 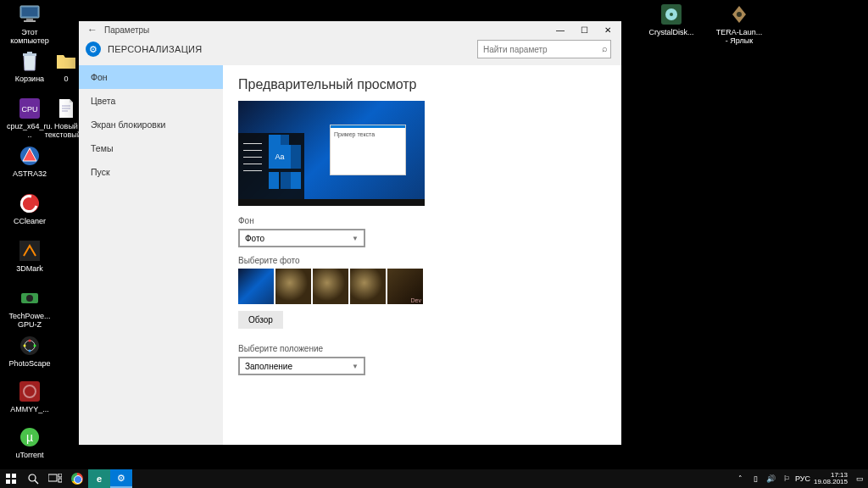 I want to click on tray-notifications-icon: ▭, so click(x=860, y=479).